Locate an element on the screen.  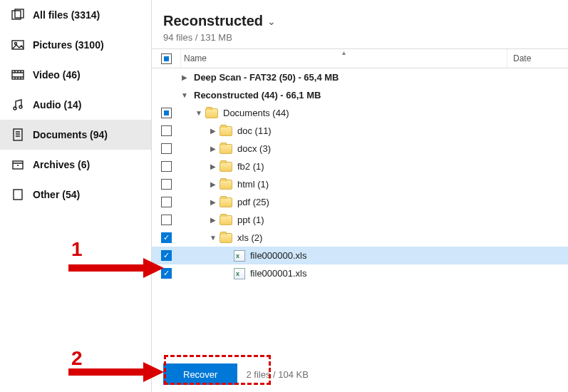
documents-icon is located at coordinates (18, 135).